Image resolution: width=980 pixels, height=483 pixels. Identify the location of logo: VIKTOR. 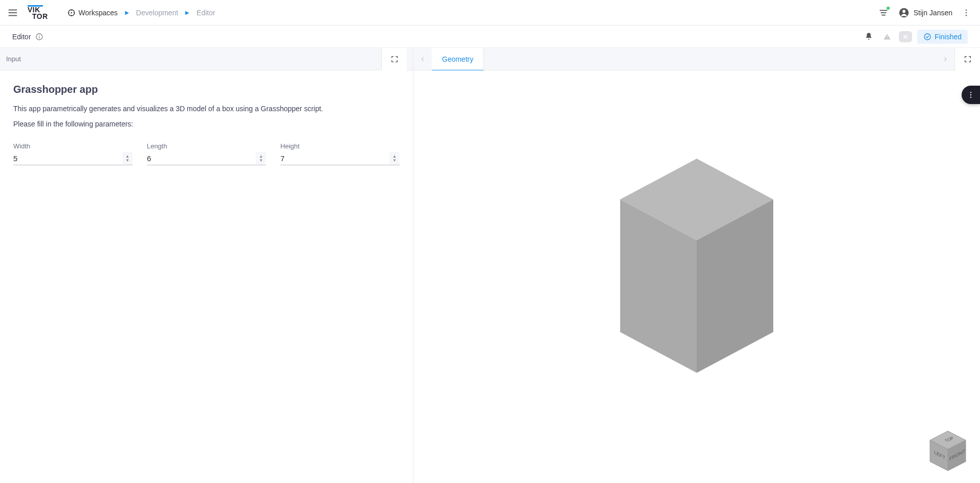
(38, 12).